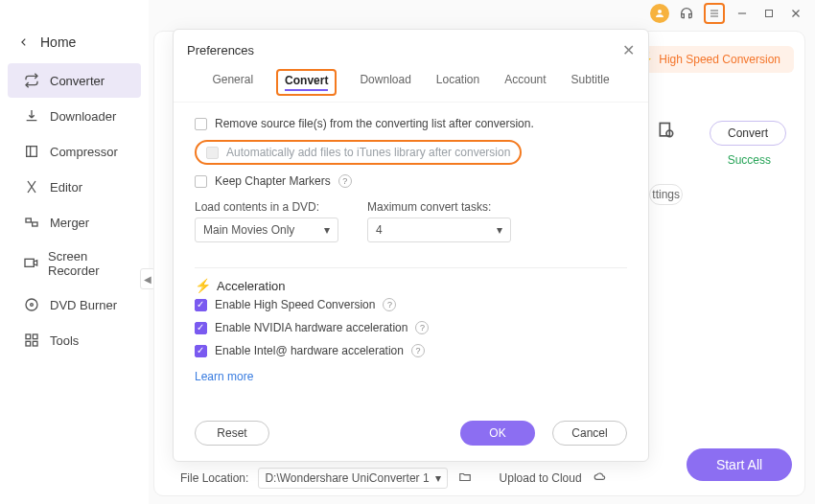 Image resolution: width=815 pixels, height=504 pixels. I want to click on sidebar-item-label: Compressor, so click(84, 151).